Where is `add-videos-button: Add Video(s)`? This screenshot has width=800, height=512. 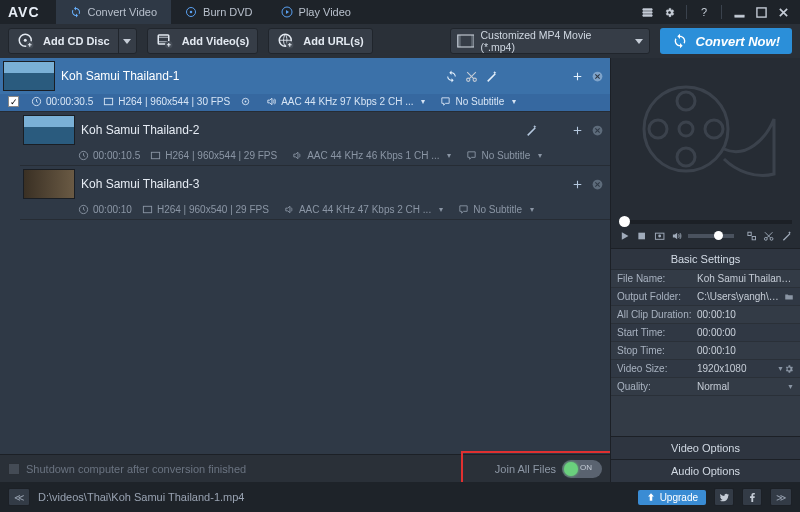 add-videos-button: Add Video(s) is located at coordinates (203, 41).